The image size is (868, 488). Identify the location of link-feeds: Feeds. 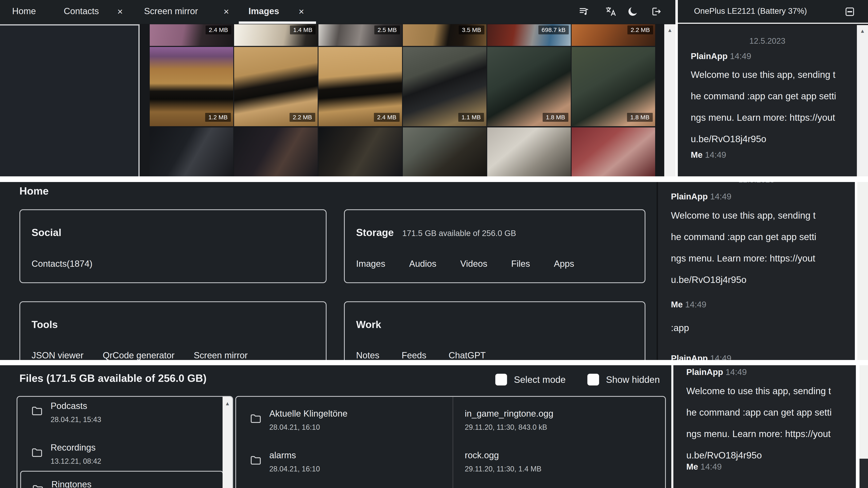
(414, 355).